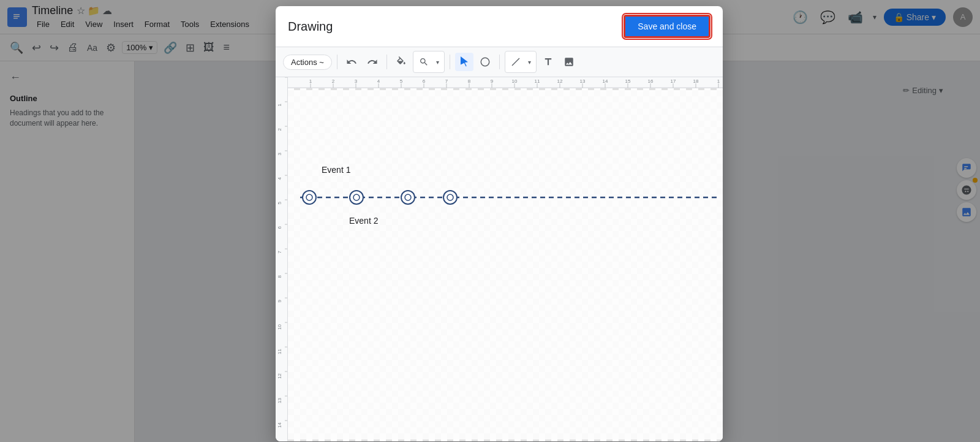 The image size is (980, 442). Describe the element at coordinates (530, 62) in the screenshot. I see `line-dropdown-draw-button: ▾` at that location.